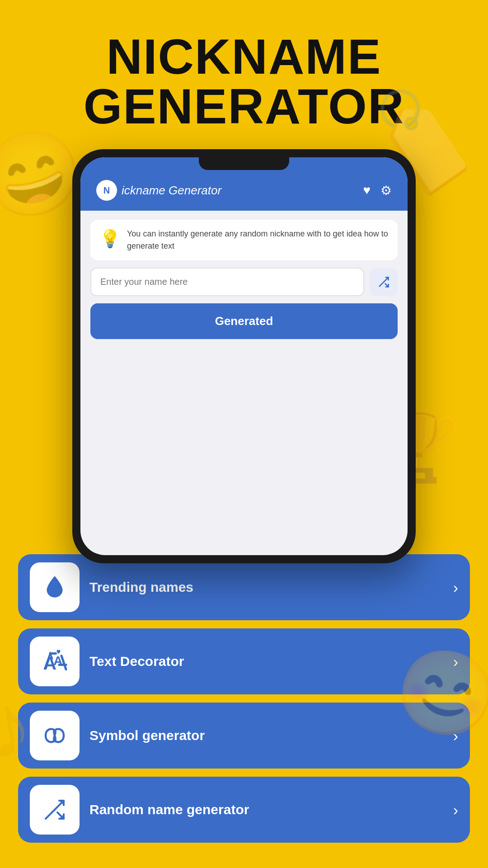  I want to click on app-name: ickname Generator, so click(172, 191).